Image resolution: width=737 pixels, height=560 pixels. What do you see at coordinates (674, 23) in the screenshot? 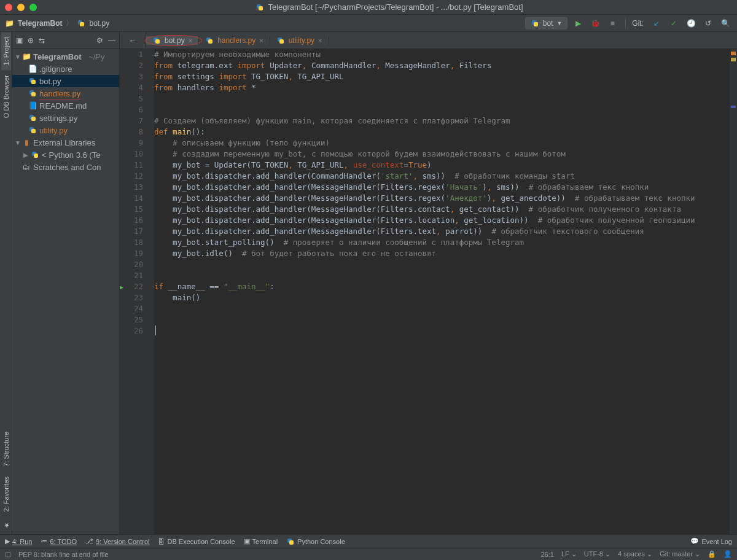
I see `git-commit-button: ✓` at bounding box center [674, 23].